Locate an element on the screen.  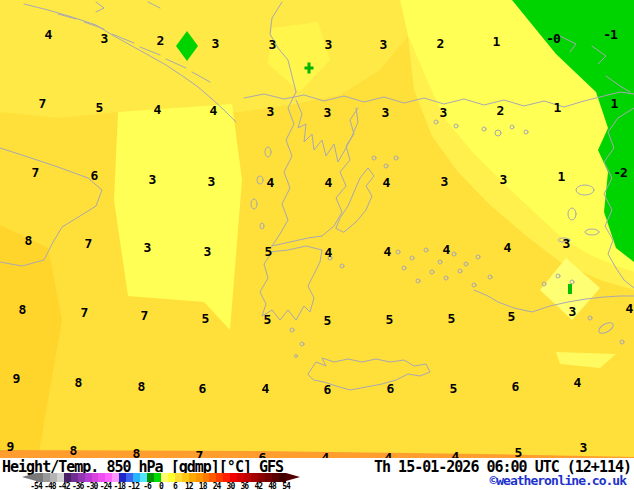
colorbar-left-arrow is located at coordinates (29, 477).